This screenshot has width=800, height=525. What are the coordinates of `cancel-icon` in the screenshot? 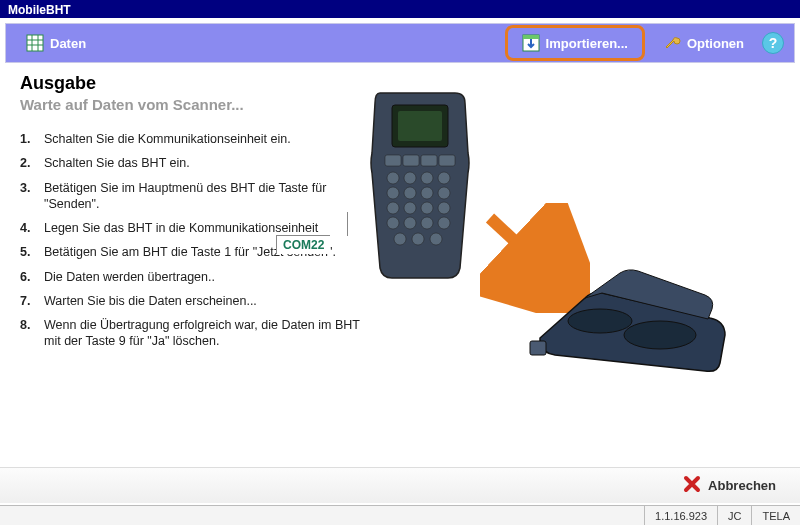 It's located at (692, 486).